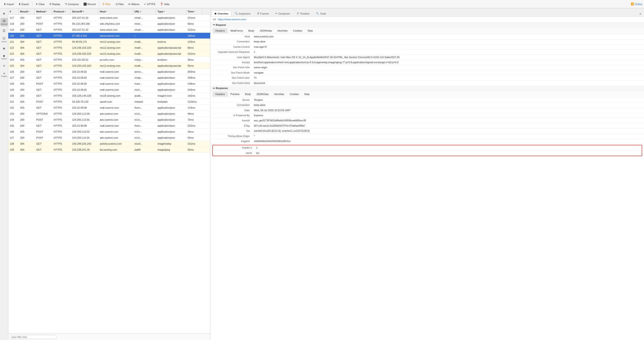  What do you see at coordinates (171, 11) in the screenshot?
I see `col-header-type: Type ▾` at bounding box center [171, 11].